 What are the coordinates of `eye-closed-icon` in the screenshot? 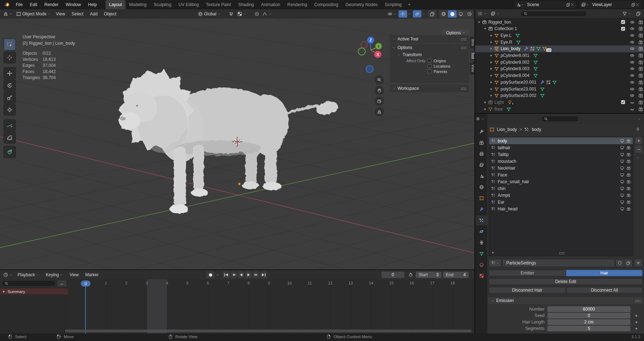 It's located at (632, 109).